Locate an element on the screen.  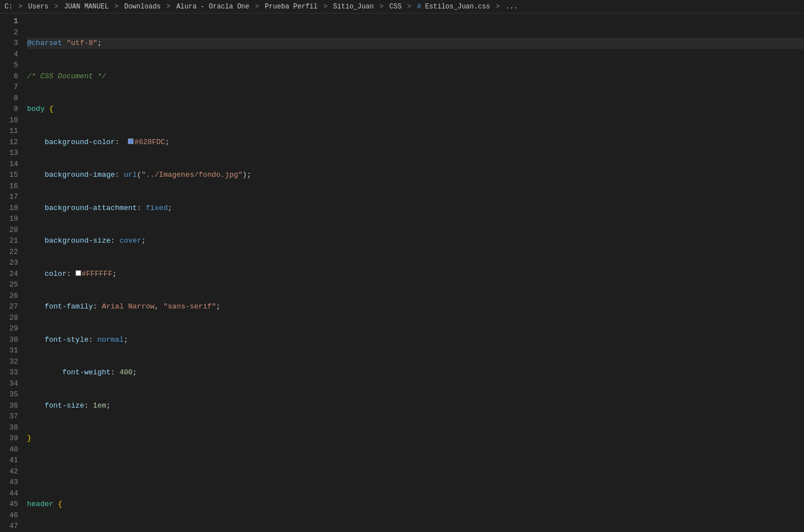
line-num-27: 27 is located at coordinates (10, 307).